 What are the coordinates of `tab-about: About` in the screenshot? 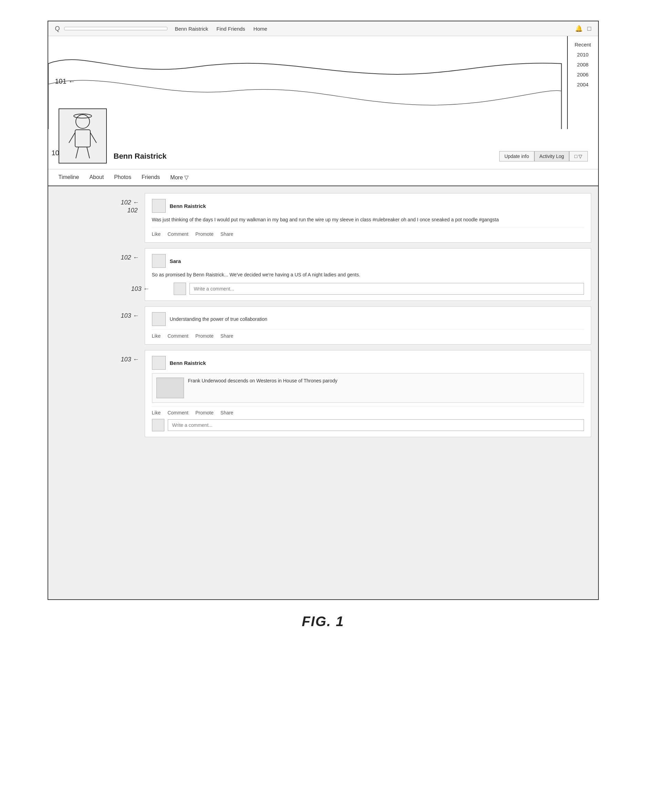 It's located at (96, 177).